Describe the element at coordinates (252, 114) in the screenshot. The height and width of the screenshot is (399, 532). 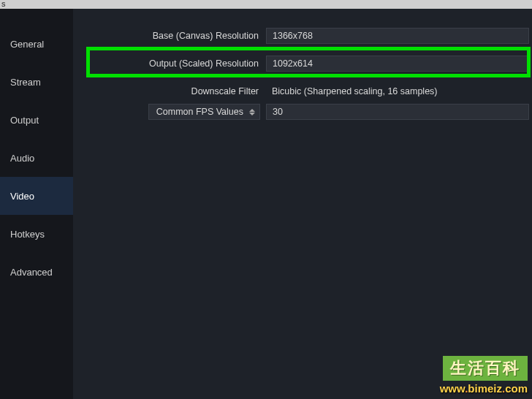
I see `chevron-down-icon` at that location.